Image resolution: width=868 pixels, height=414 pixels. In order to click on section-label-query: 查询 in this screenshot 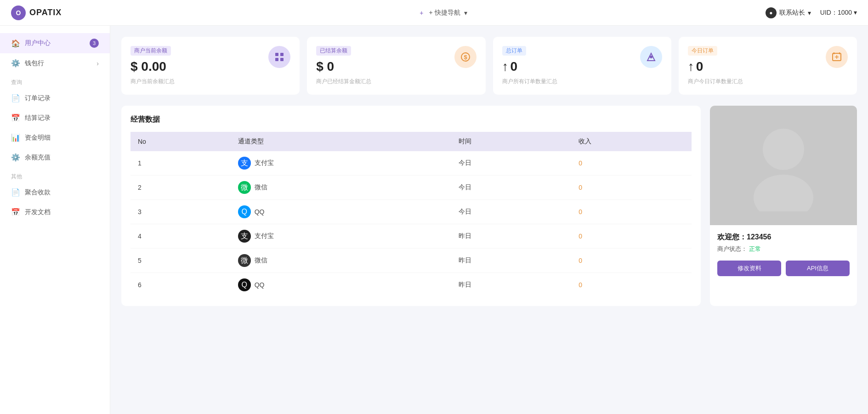, I will do `click(55, 81)`.